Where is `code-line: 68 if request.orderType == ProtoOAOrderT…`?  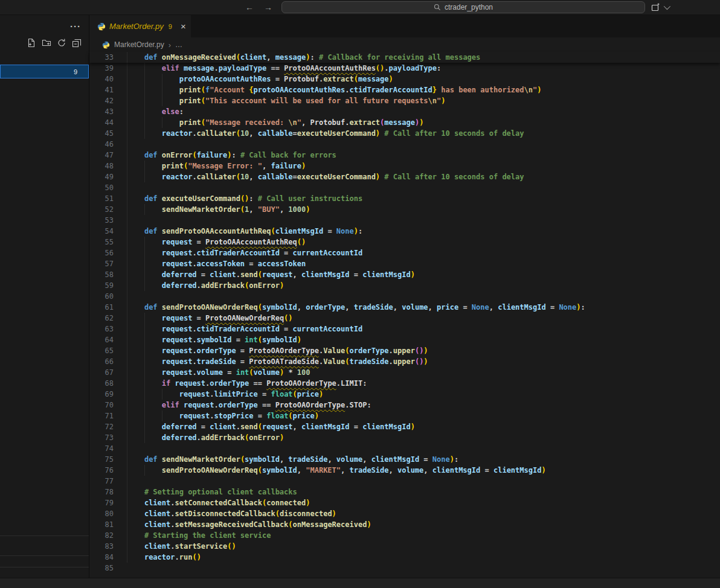 code-line: 68 if request.orderType == ProtoOAOrderT… is located at coordinates (405, 383).